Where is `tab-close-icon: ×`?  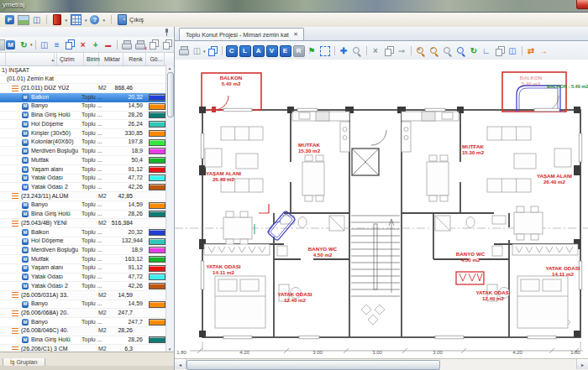
tab-close-icon: × is located at coordinates (296, 34).